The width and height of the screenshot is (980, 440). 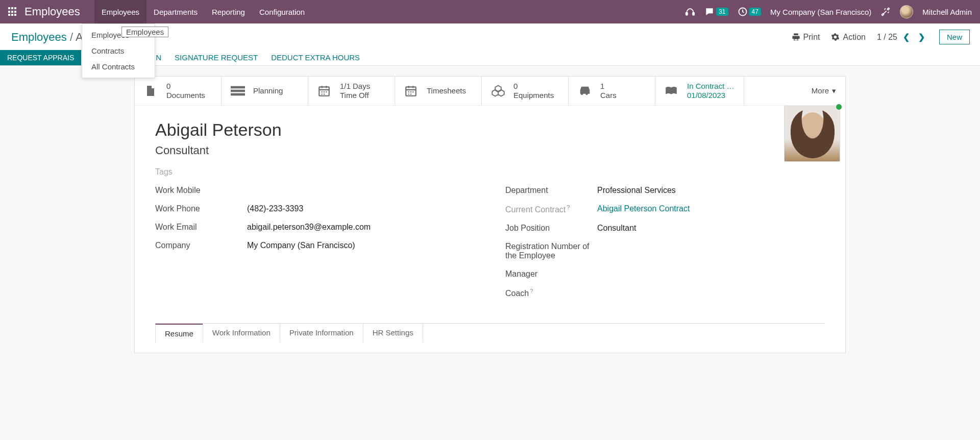 What do you see at coordinates (361, 246) in the screenshot?
I see `value-company: My Company (San Francisco)` at bounding box center [361, 246].